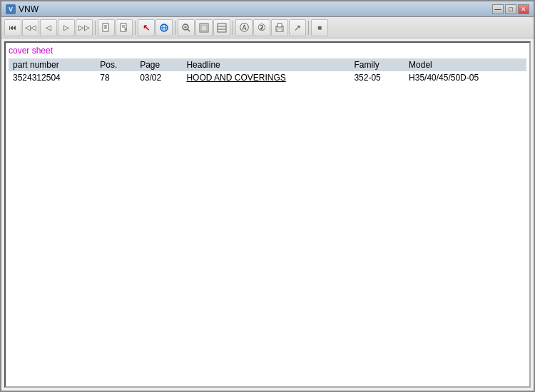  I want to click on cell-headline: HOOD AND COVERINGS, so click(265, 78).